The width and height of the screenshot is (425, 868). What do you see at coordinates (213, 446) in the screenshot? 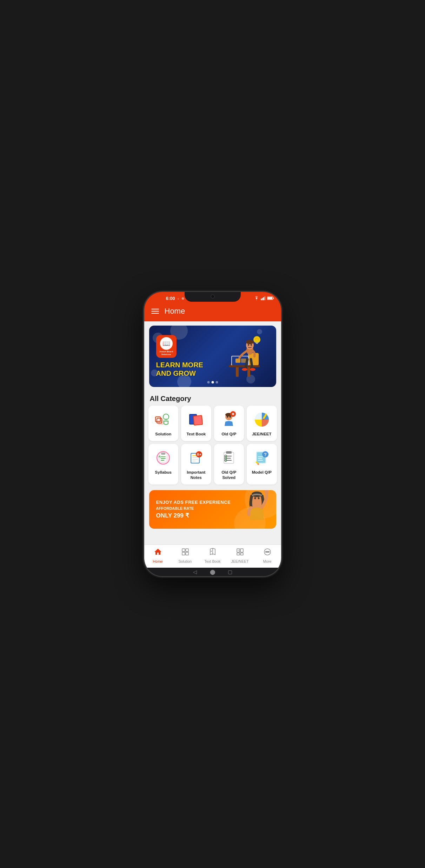
I see `categories-grid: Solution Text` at bounding box center [213, 446].